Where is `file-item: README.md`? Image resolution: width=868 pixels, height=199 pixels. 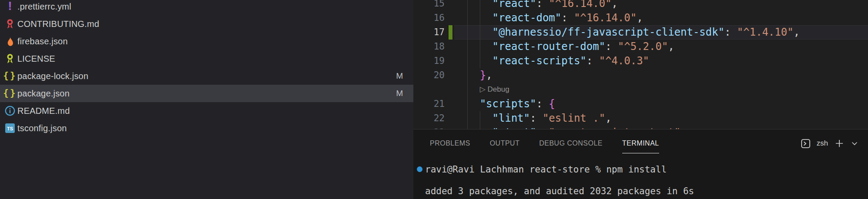 file-item: README.md is located at coordinates (207, 111).